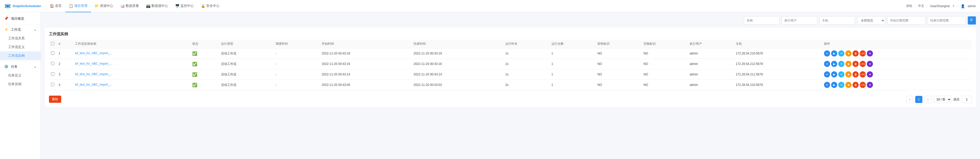 Image resolution: width=980 pixels, height=159 pixels. What do you see at coordinates (8, 6) in the screenshot?
I see `logo-icon` at bounding box center [8, 6].